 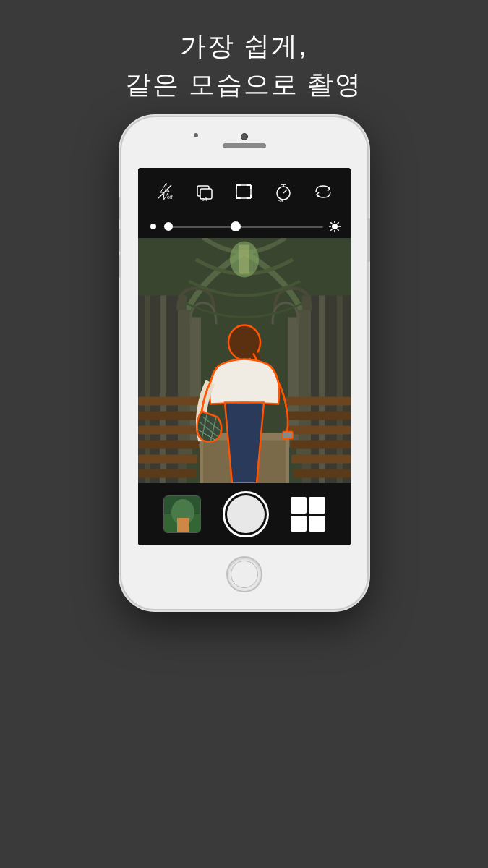 I want to click on front-camera, so click(x=244, y=137).